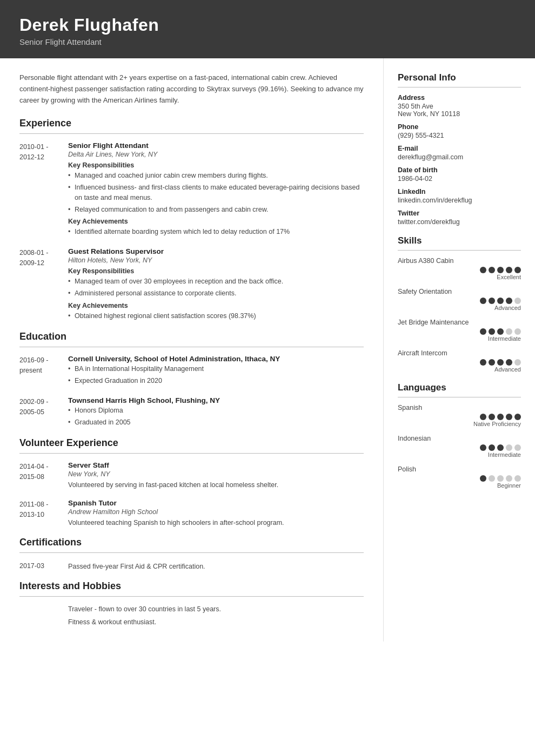 Image resolution: width=535 pixels, height=756 pixels. I want to click on exp2-subtitle: Hilton Hotels, New York, NY, so click(216, 260).